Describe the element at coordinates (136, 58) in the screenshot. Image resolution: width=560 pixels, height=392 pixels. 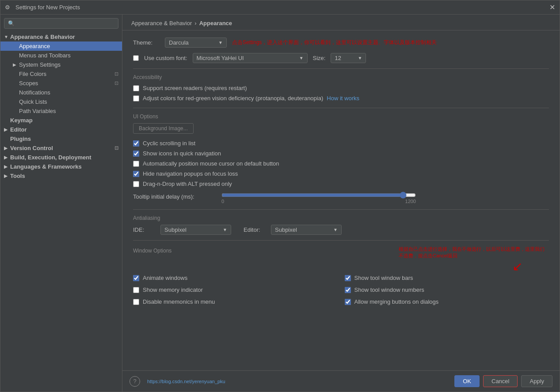
I see `use-custom-font-checkbox` at that location.